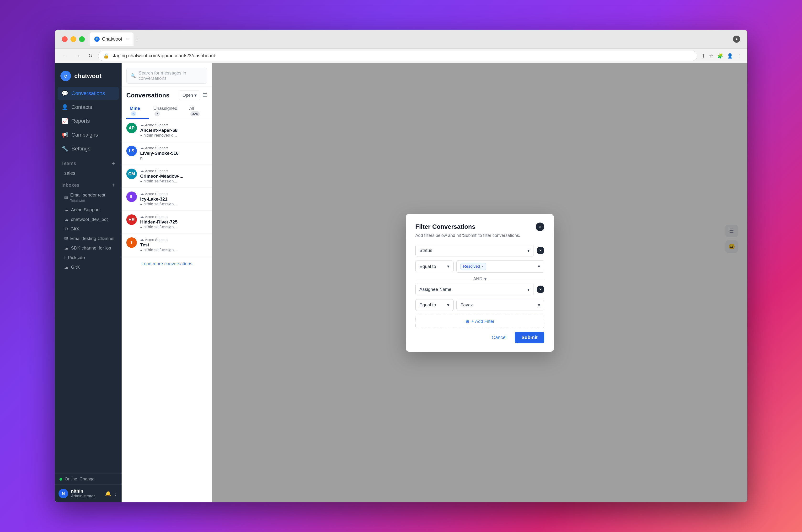 This screenshot has width=802, height=532. I want to click on filter2-operator-dropdown: Equal to ▾, so click(434, 305).